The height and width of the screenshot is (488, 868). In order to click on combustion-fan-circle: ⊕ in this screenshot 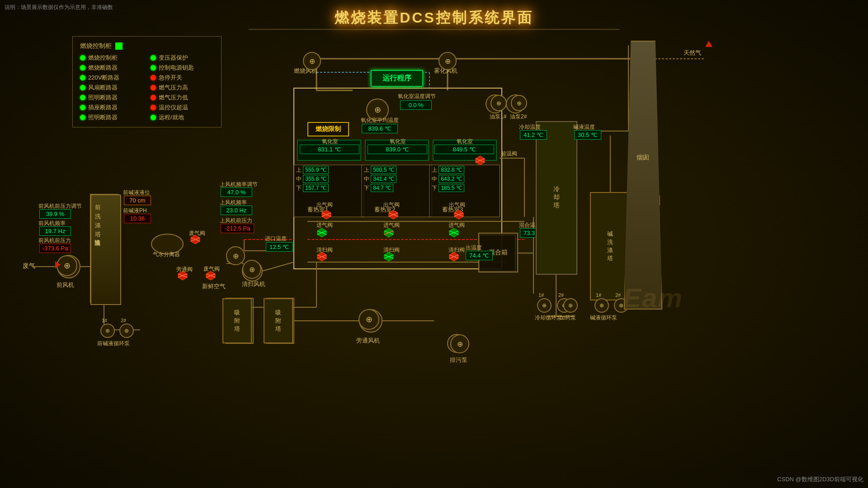, I will do `click(312, 61)`.